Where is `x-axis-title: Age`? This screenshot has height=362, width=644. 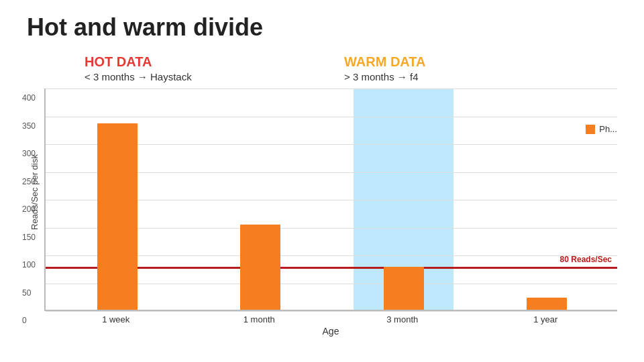
x-axis-title: Age is located at coordinates (331, 331).